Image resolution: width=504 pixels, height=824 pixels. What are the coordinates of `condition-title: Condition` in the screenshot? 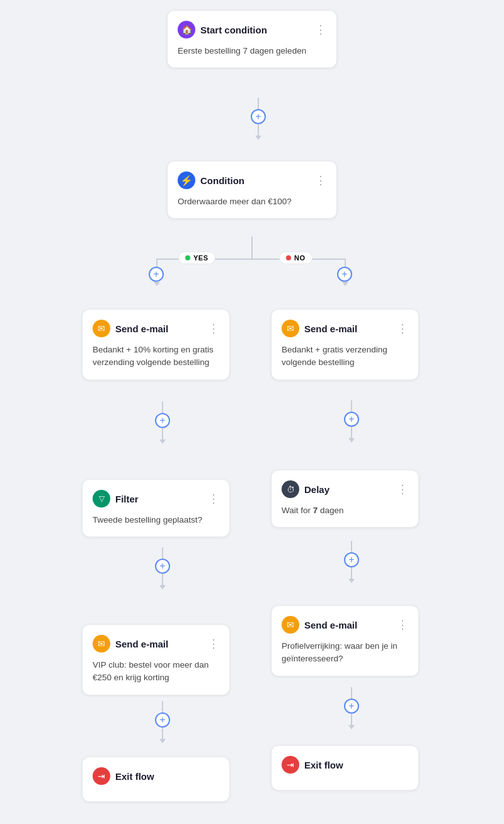 It's located at (222, 180).